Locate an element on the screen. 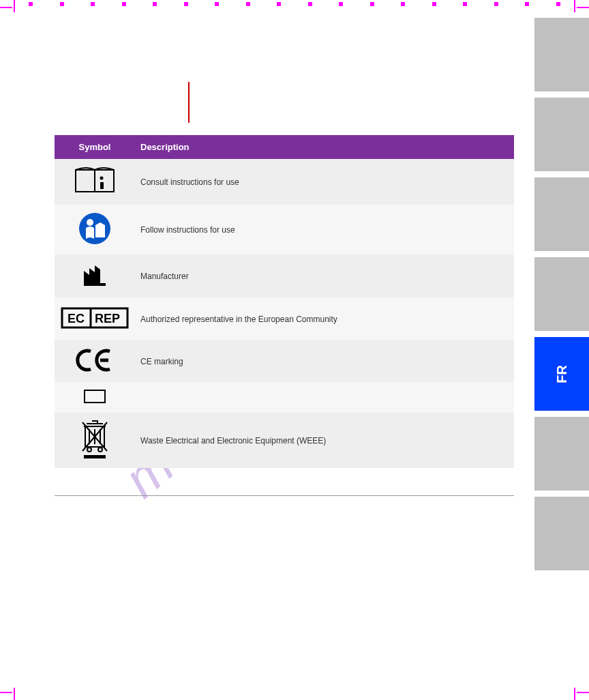  table-header-symbol: Symbol is located at coordinates (95, 147).